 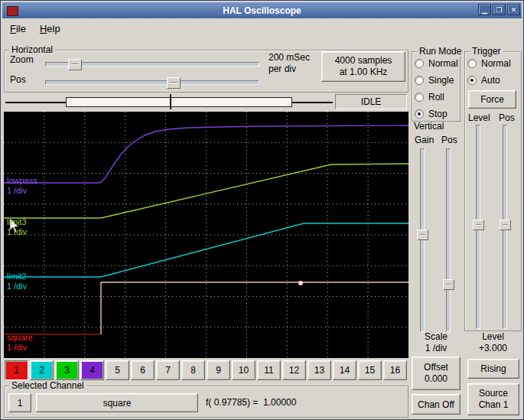 I want to click on trigger-point-marker, so click(x=301, y=283).